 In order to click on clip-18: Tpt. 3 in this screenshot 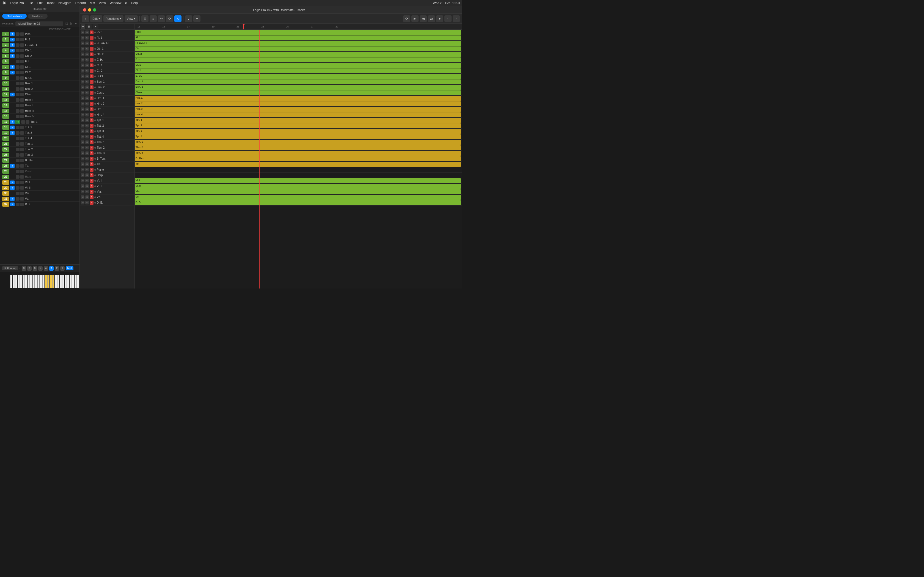, I will do `click(298, 131)`.